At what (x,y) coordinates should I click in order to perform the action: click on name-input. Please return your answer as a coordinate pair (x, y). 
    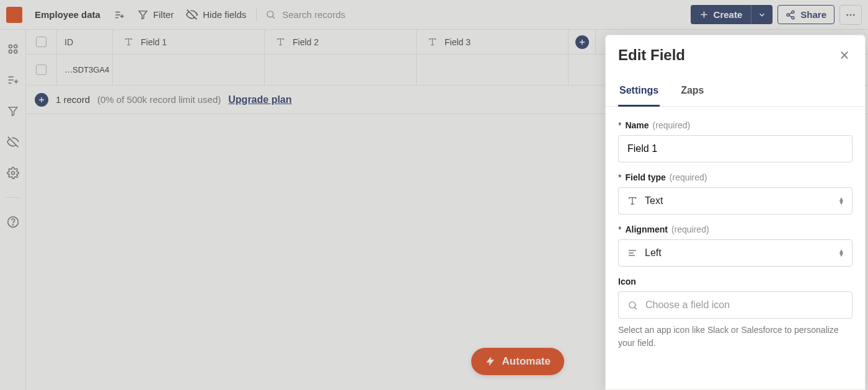
    Looking at the image, I should click on (735, 149).